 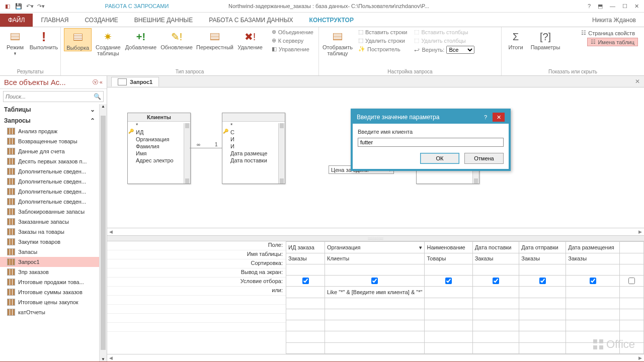 What do you see at coordinates (141, 39) in the screenshot?
I see `append-button: +!Добавление` at bounding box center [141, 39].